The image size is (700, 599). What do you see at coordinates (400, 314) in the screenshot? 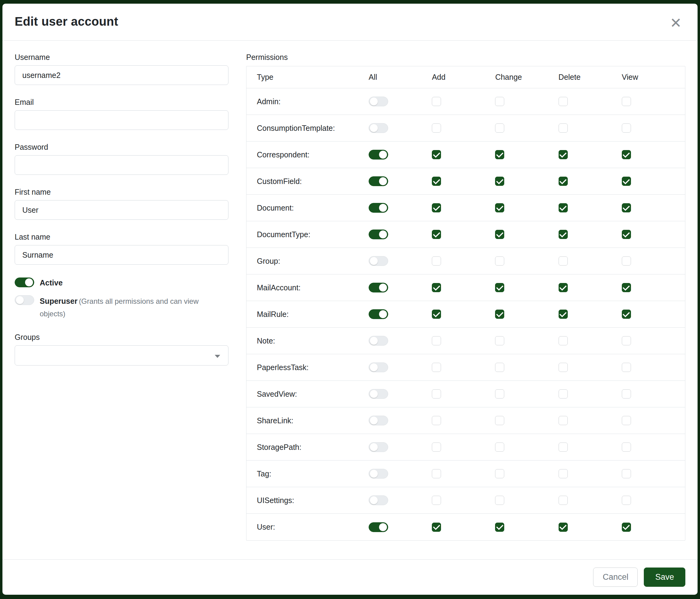
I see `permission-all-cell` at bounding box center [400, 314].